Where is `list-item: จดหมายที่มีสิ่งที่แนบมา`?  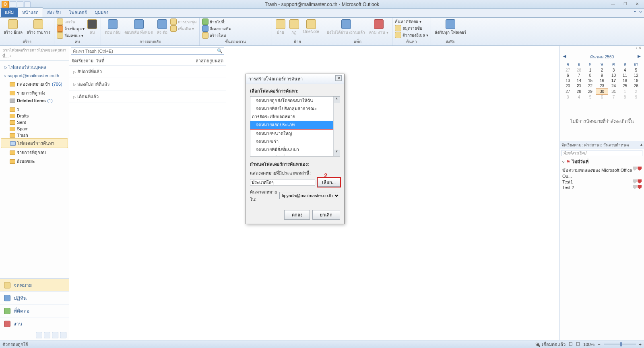
list-item: จดหมายที่มีสิ่งที่แนบมา is located at coordinates (295, 150).